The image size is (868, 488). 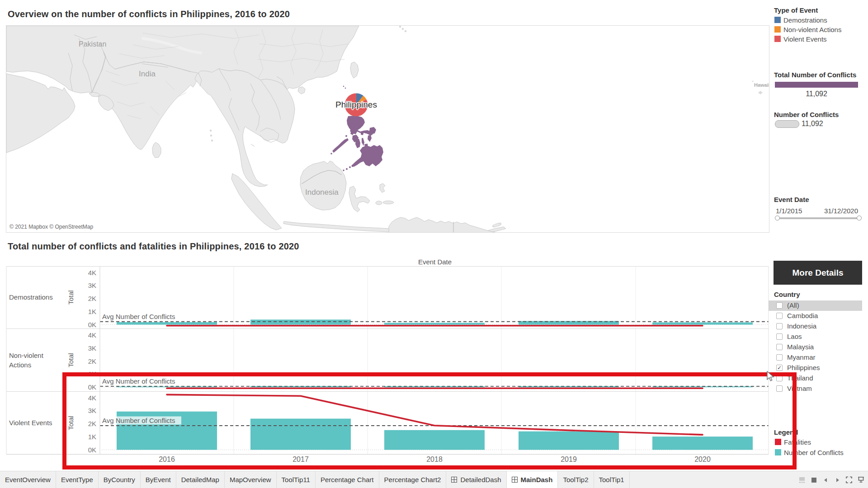 I want to click on country-option-label: (All), so click(x=793, y=305).